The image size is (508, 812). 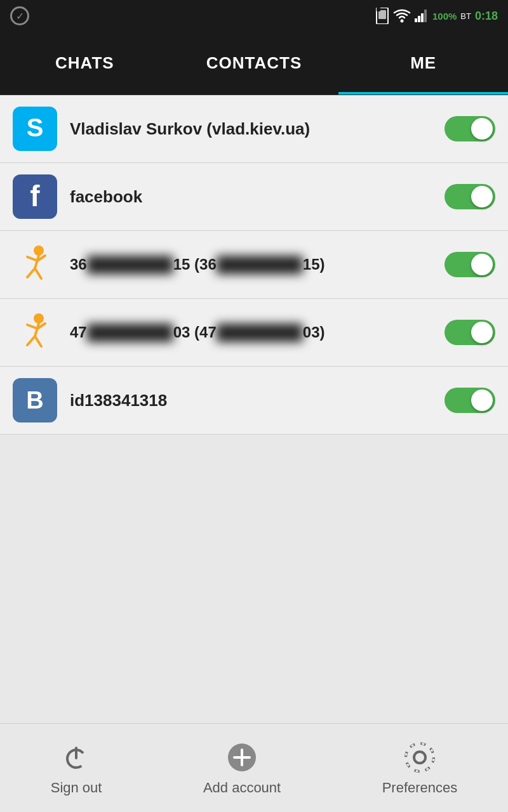 I want to click on sign-out-icon, so click(x=76, y=757).